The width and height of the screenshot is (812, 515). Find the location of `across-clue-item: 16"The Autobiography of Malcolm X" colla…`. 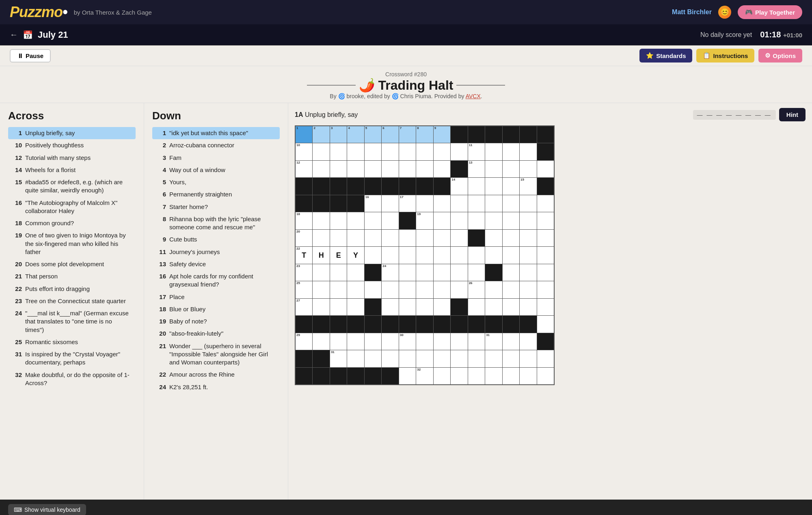

across-clue-item: 16"The Autobiography of Malcolm X" colla… is located at coordinates (72, 207).